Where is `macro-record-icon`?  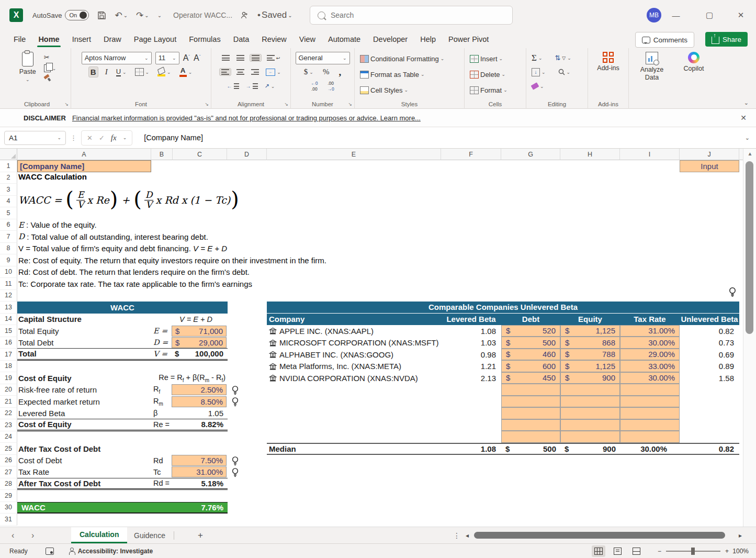 macro-record-icon is located at coordinates (50, 551).